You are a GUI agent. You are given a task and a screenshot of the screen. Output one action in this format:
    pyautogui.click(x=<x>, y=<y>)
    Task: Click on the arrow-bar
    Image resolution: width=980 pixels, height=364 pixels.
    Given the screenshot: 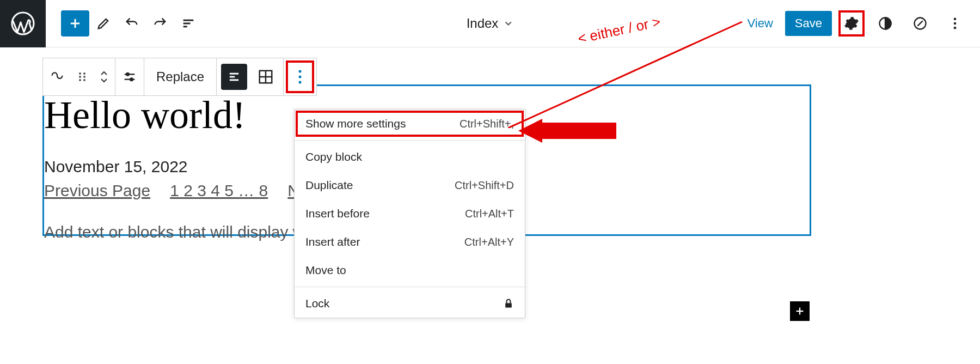 What is the action you would take?
    pyautogui.click(x=579, y=131)
    